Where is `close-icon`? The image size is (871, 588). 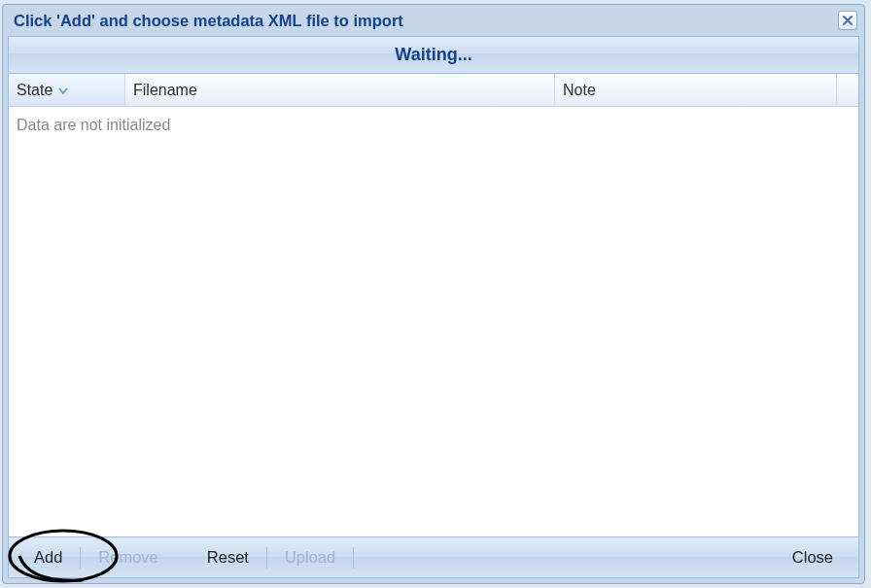 close-icon is located at coordinates (848, 20).